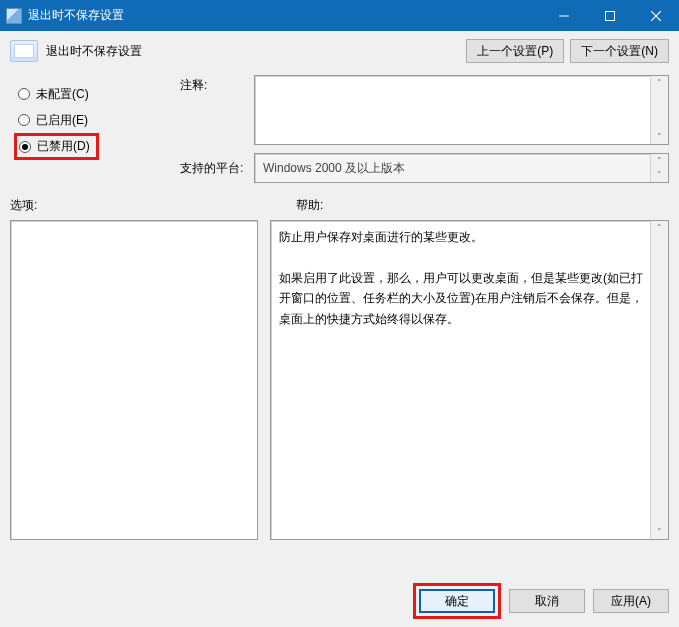 The height and width of the screenshot is (627, 679). What do you see at coordinates (24, 51) in the screenshot?
I see `policy-icon` at bounding box center [24, 51].